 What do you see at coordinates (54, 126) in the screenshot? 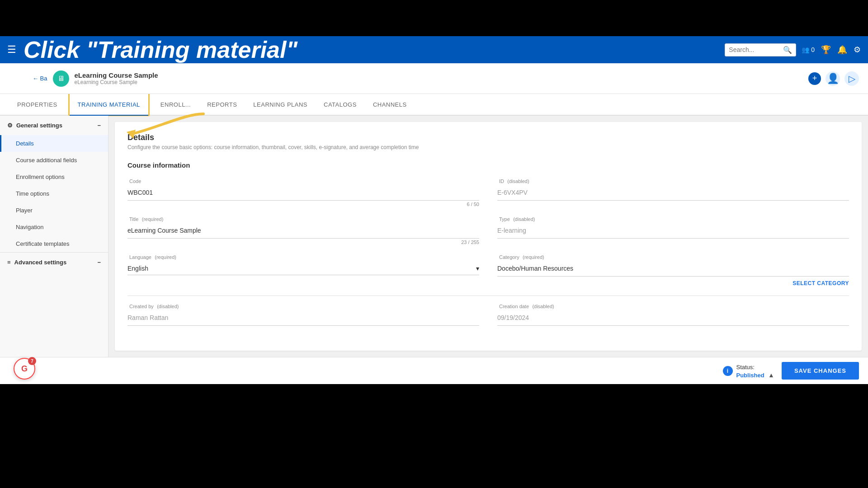
I see `sidebar-general-settings-header: ⚙ General settings −` at bounding box center [54, 126].